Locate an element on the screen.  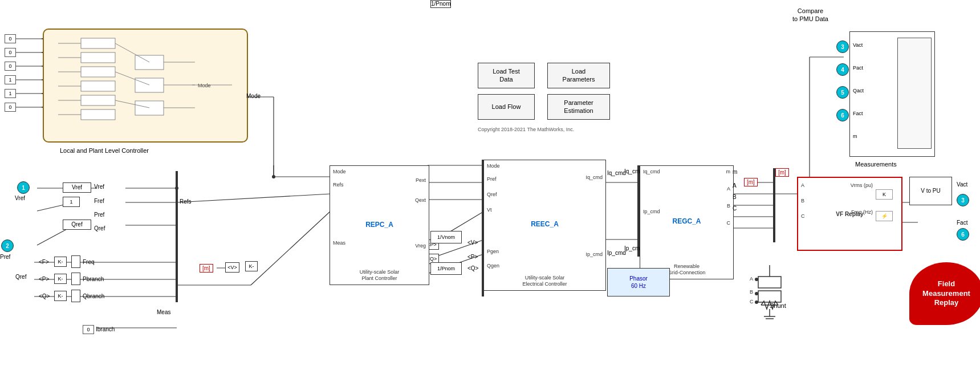
vref-gain-block: Vref is located at coordinates (77, 188).